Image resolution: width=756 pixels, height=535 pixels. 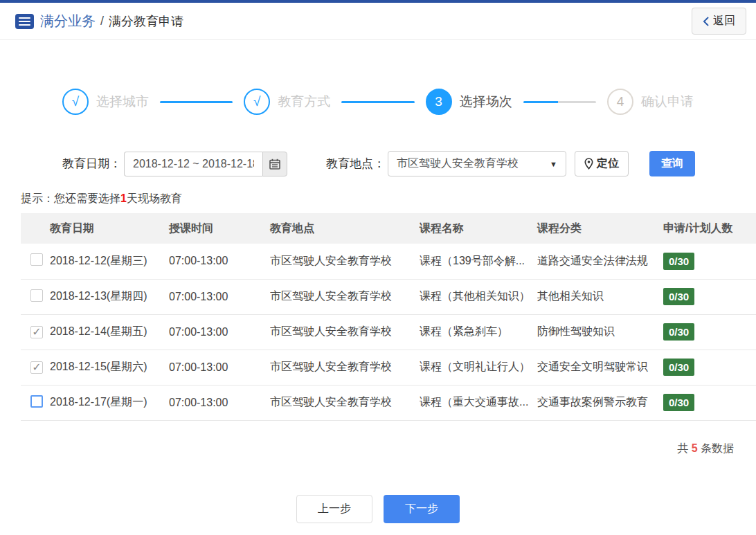 What do you see at coordinates (600, 332) in the screenshot?
I see `cell-category: 防御性驾驶知识` at bounding box center [600, 332].